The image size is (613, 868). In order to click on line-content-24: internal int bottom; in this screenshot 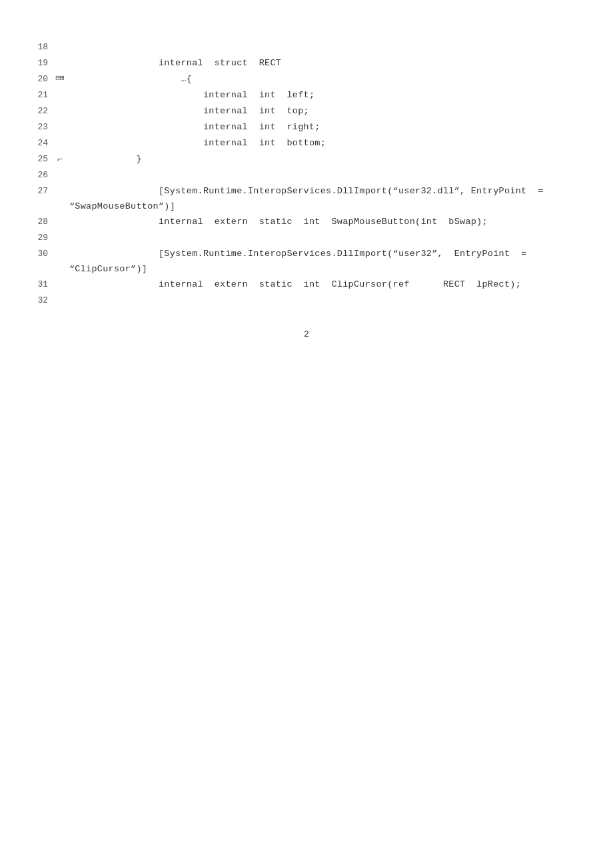, I will do `click(326, 144)`.